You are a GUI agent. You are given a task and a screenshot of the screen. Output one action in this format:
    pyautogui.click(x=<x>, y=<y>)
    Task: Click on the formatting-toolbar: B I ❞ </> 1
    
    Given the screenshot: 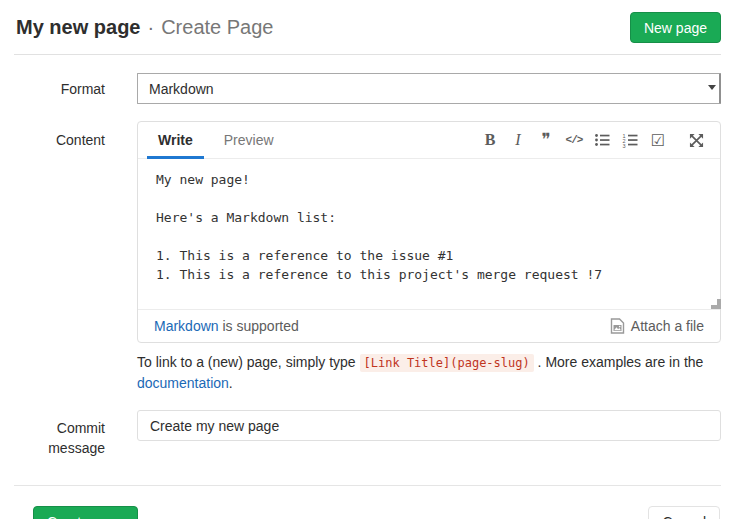 What is the action you would take?
    pyautogui.click(x=598, y=140)
    